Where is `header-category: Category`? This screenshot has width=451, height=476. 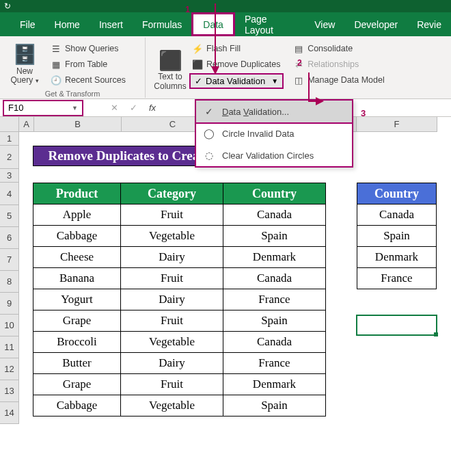 header-category: Category is located at coordinates (172, 194).